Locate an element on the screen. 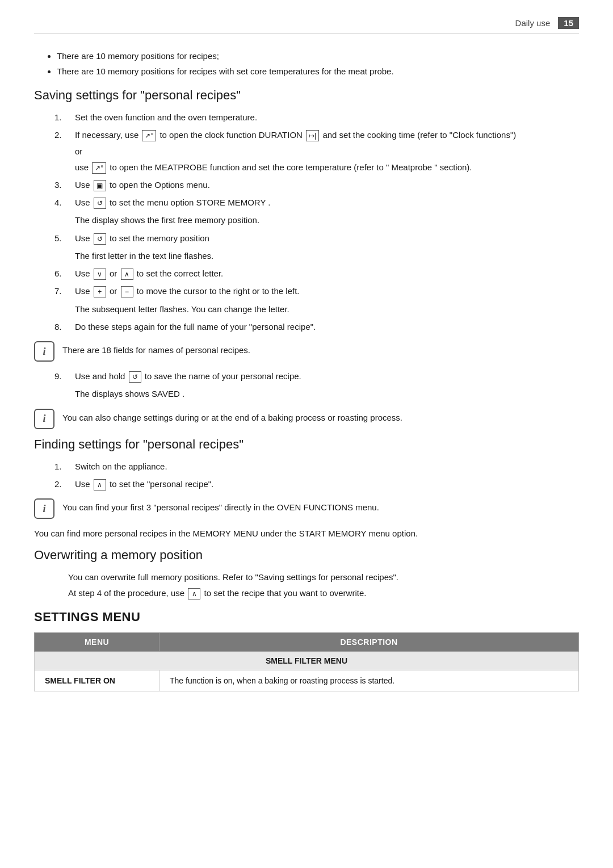 This screenshot has width=613, height=868. step-9-after: to save the name of your personal recipe… is located at coordinates (222, 376).